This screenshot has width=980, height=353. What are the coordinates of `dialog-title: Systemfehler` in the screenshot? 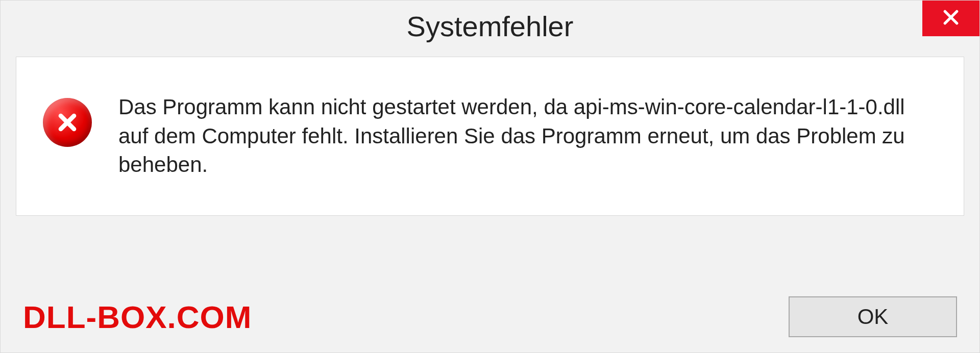 It's located at (490, 27).